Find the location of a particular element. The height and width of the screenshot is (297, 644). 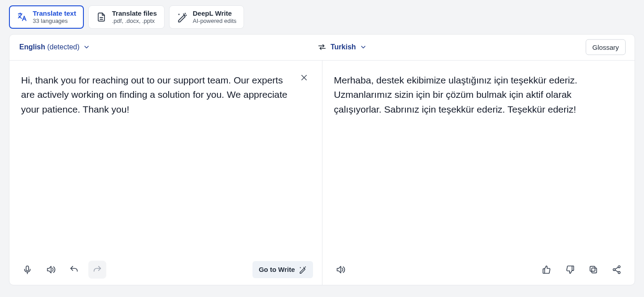

tab-title: Translate files is located at coordinates (135, 13).